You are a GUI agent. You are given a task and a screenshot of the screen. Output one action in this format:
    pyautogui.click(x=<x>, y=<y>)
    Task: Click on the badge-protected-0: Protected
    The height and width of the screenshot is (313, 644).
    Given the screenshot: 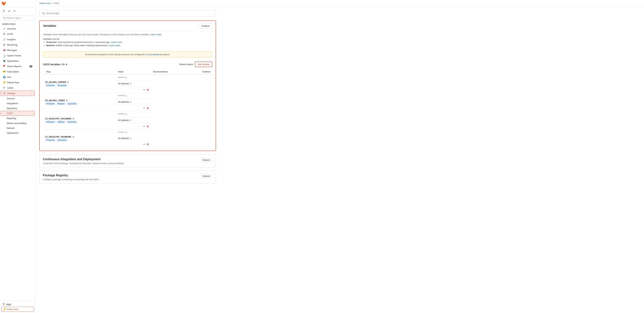 What is the action you would take?
    pyautogui.click(x=50, y=85)
    